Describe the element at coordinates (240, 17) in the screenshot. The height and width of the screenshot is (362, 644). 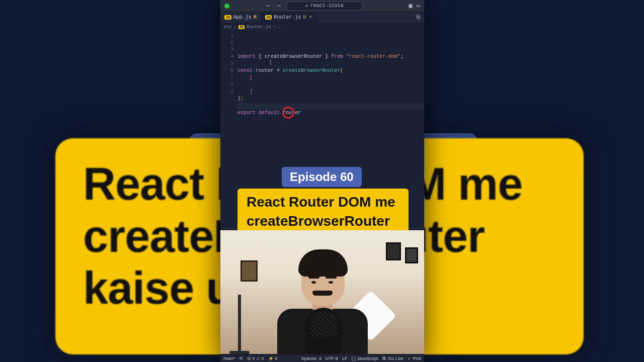
I see `tab-app-js: JS App.js M` at that location.